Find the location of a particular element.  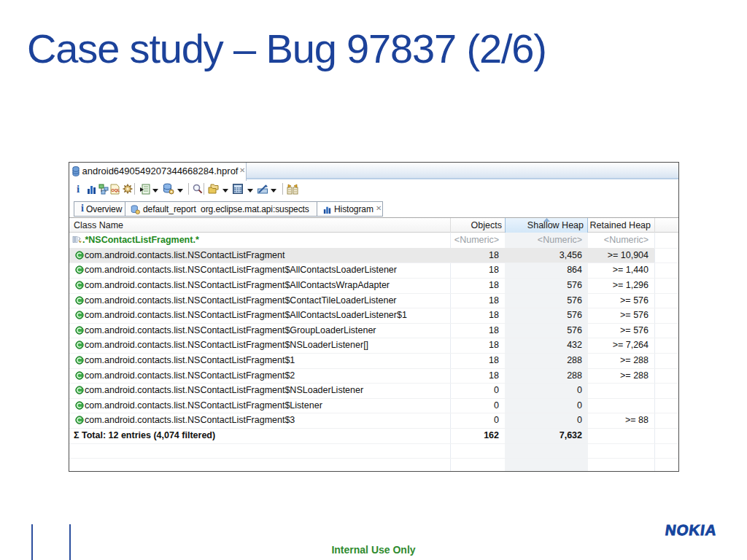

svg-text: NOKIA is located at coordinates (692, 529).